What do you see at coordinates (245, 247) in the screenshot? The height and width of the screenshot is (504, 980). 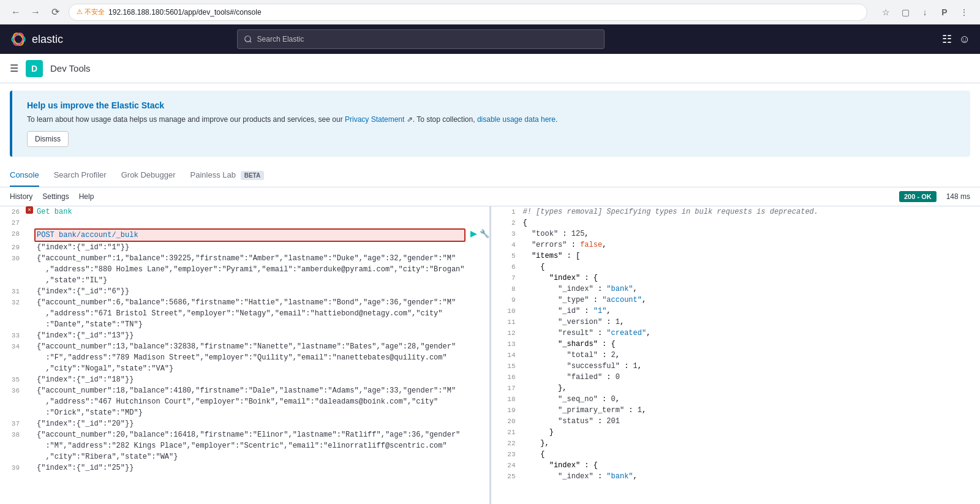 I see `code-line: 29{"index":{"_id":"1"}}` at bounding box center [245, 247].